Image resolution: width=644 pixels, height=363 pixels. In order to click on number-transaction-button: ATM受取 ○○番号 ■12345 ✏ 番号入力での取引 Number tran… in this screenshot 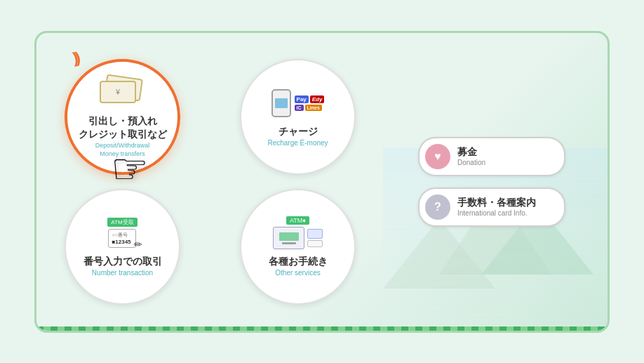, I will do `click(122, 247)`.